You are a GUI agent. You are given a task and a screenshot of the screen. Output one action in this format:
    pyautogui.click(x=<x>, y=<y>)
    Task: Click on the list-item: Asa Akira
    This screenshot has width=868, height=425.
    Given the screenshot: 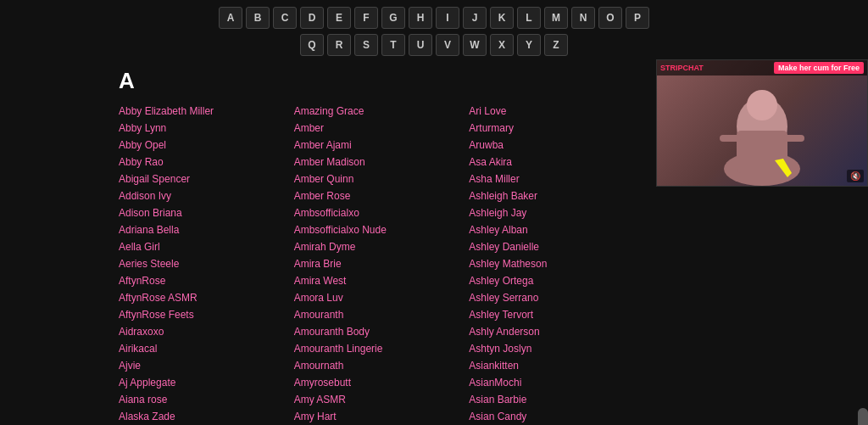 What is the action you would take?
    pyautogui.click(x=556, y=162)
    